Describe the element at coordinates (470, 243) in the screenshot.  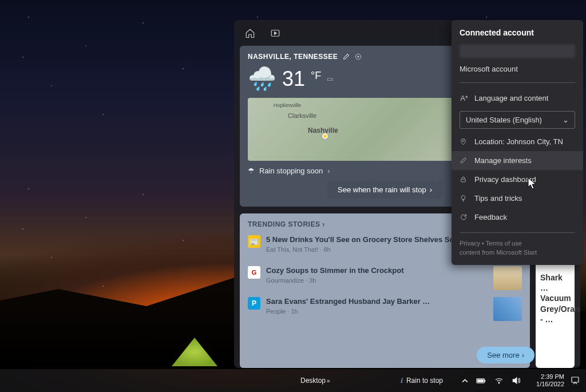
I see `privacy-link: Privacy` at that location.